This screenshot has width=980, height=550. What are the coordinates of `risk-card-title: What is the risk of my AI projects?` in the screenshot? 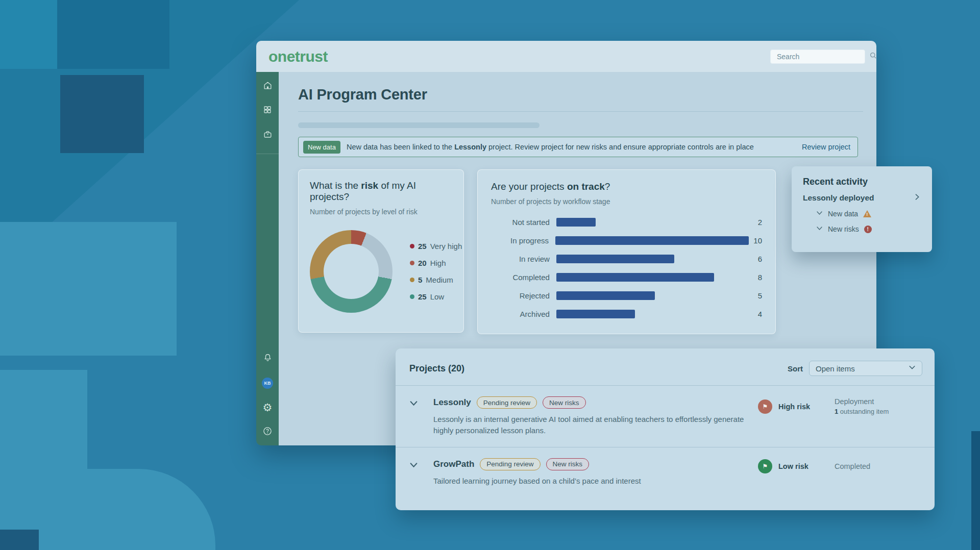 It's located at (381, 191).